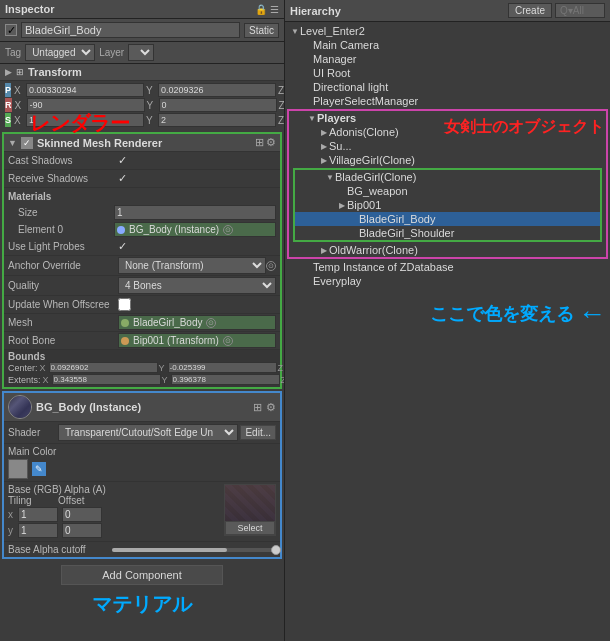  Describe the element at coordinates (384, 267) in the screenshot. I see `temp-text: Temp Instance of ZDatabase` at that location.